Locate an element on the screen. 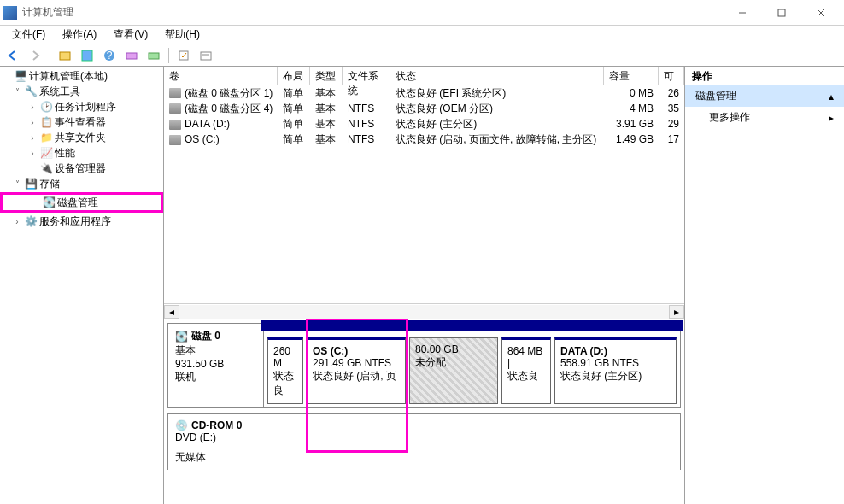 The image size is (844, 504). vol-layout: 简单 is located at coordinates (294, 94).